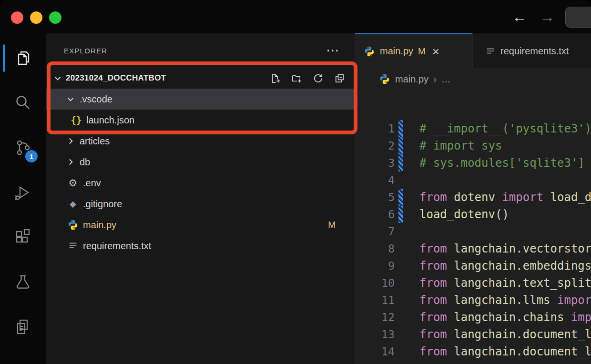 The width and height of the screenshot is (591, 364). What do you see at coordinates (422, 51) in the screenshot?
I see `modified-indicator: M` at bounding box center [422, 51].